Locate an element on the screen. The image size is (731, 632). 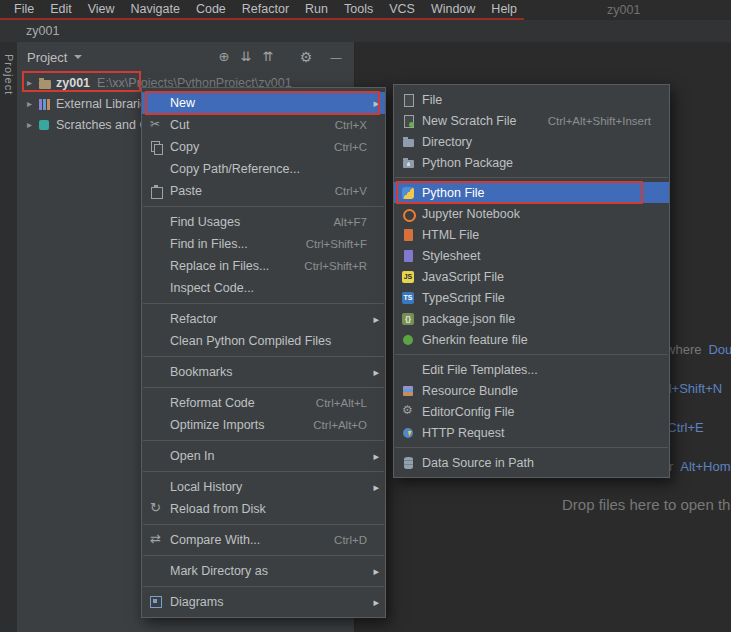
navbar-path: zy001 is located at coordinates (42, 31).